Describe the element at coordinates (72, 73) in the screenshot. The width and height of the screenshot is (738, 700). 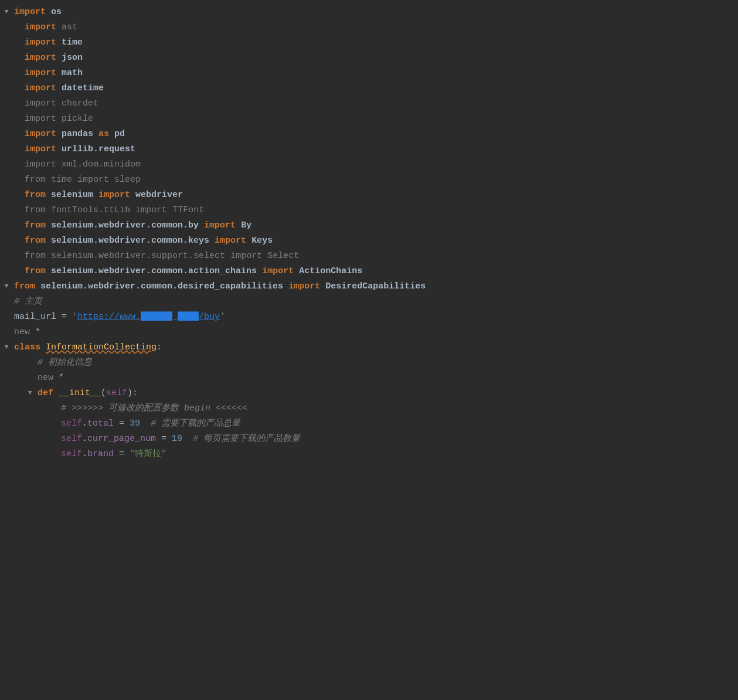
I see `token-module-name-bold: math` at that location.